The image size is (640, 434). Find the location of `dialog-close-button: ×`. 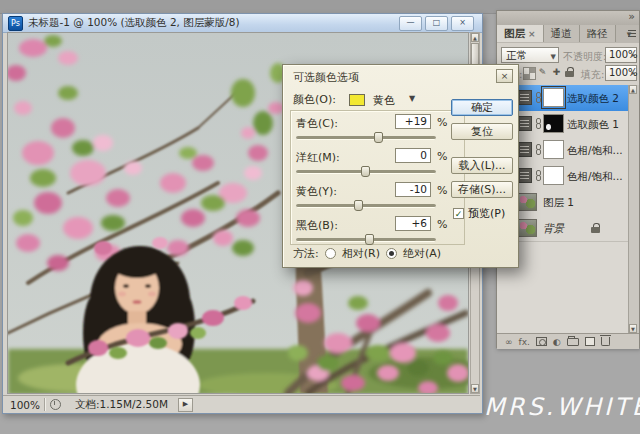

dialog-close-button: × is located at coordinates (504, 76).